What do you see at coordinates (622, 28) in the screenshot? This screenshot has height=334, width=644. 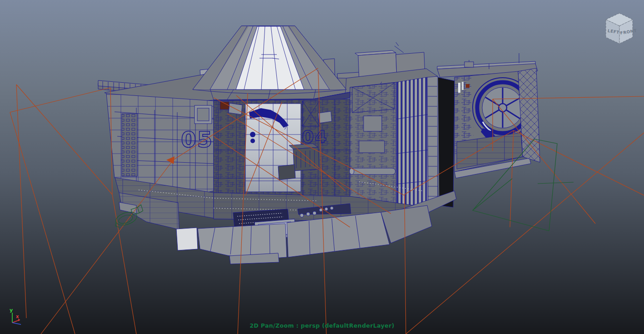 I see `view-cube: LEFT FRONT` at bounding box center [622, 28].